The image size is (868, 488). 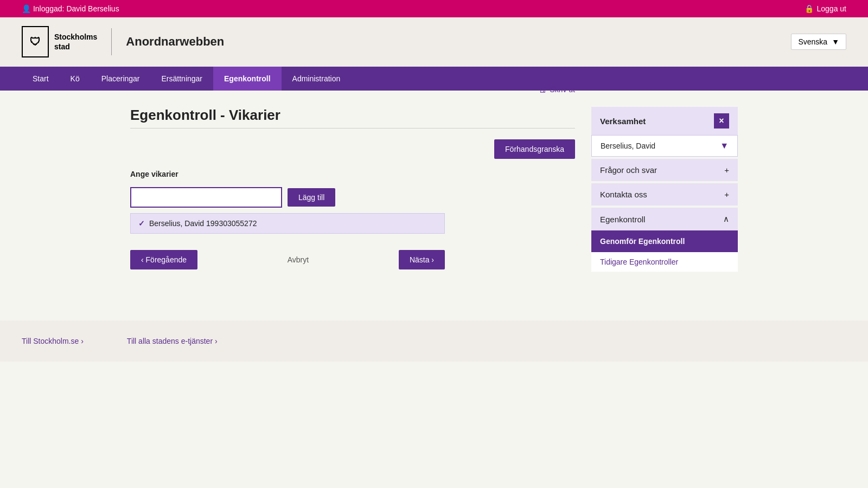 What do you see at coordinates (112, 42) in the screenshot?
I see `header-divider` at bounding box center [112, 42].